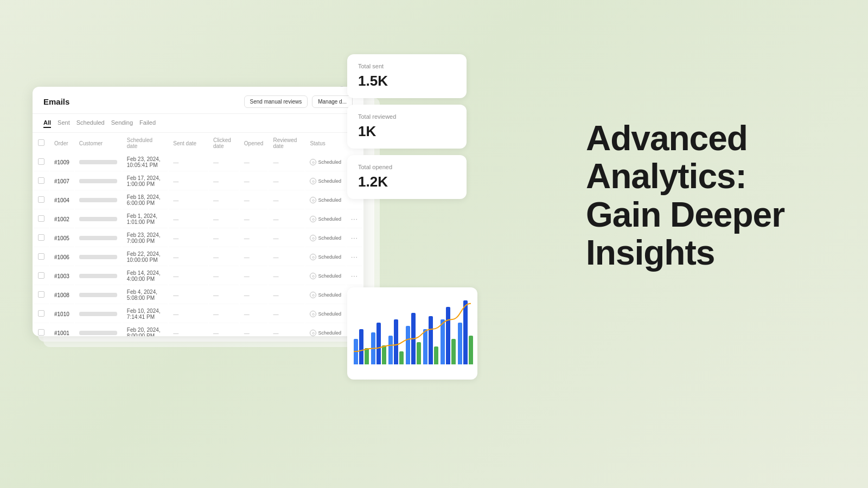 The height and width of the screenshot is (488, 868). Describe the element at coordinates (62, 239) in the screenshot. I see `row-order: #1005` at that location.